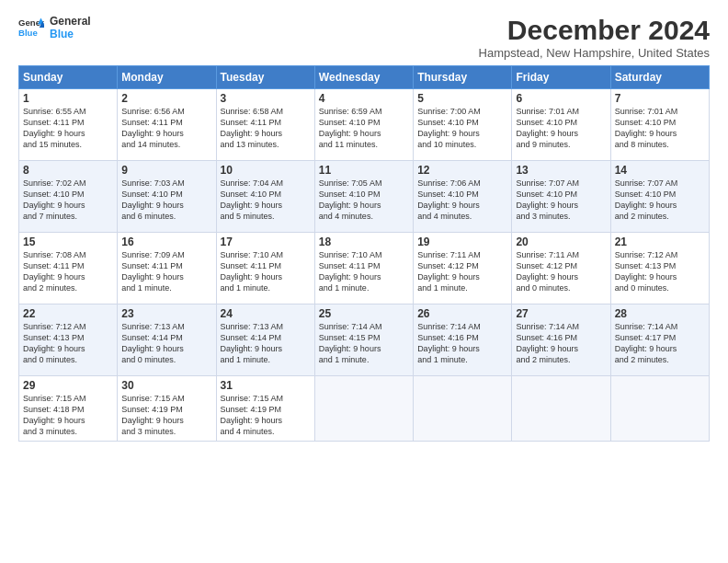 The image size is (728, 563). I want to click on day-number: 6, so click(561, 98).